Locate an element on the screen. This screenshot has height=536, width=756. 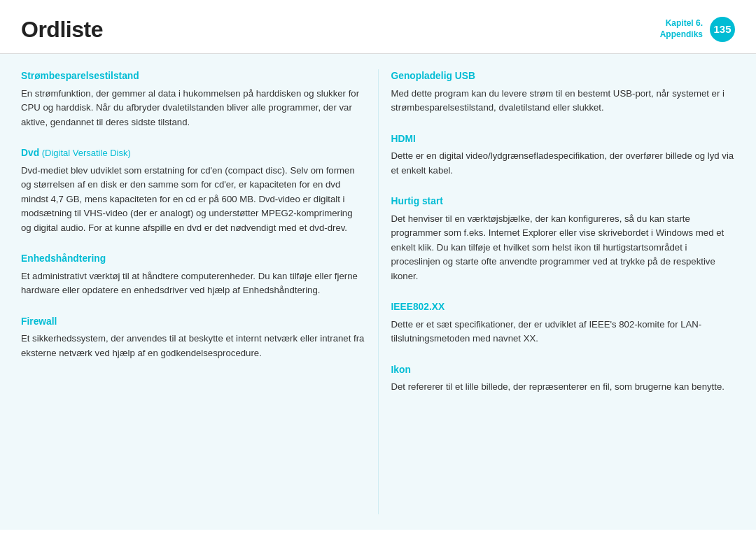
entry-title-hurtig-start: Hurtig start is located at coordinates (564, 202).